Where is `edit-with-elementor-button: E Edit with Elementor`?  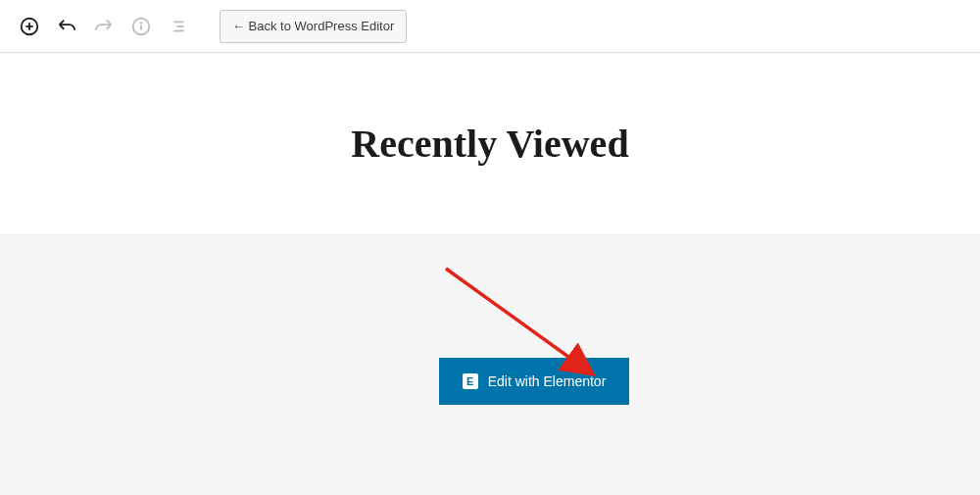 edit-with-elementor-button: E Edit with Elementor is located at coordinates (535, 381).